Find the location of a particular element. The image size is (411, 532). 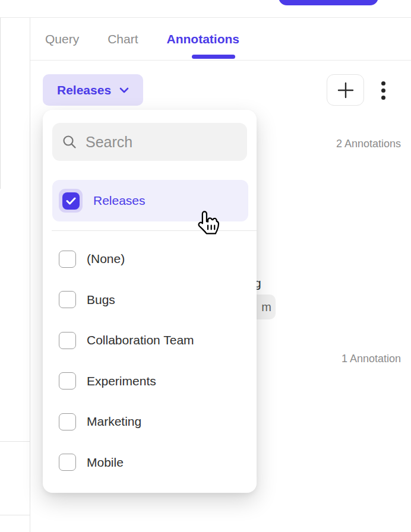

option-row-collaboration-team: Collaboration Team is located at coordinates (150, 341).